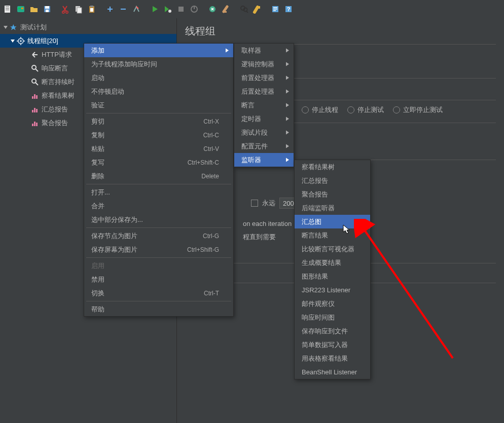 This screenshot has height=423, width=504. I want to click on radio-stop-thread: 停止线程, so click(320, 110).